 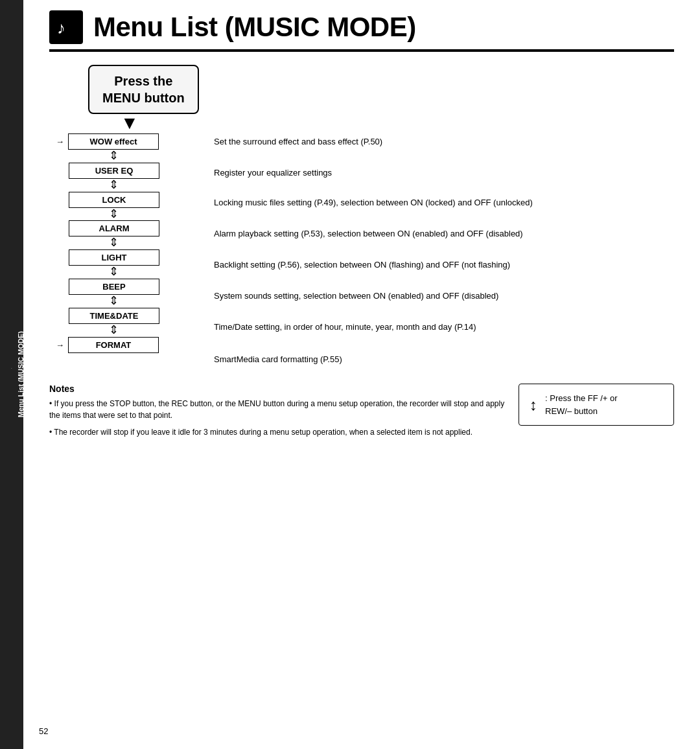 What do you see at coordinates (127, 251) in the screenshot?
I see `menu-boxes-column: → WOW effect ⇕ USER EQ ⇕ LOCK ⇕` at bounding box center [127, 251].